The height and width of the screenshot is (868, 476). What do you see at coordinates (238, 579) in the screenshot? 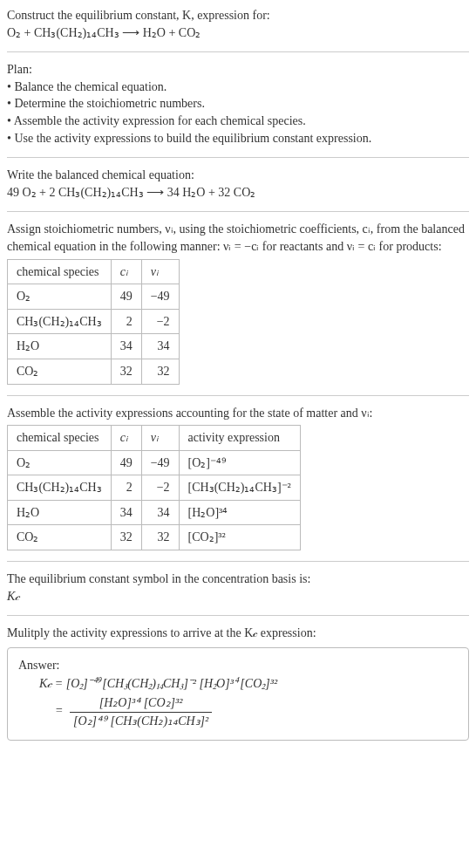
I see `kc-symbol-line1: The equilibrium constant symbol in the c…` at bounding box center [238, 579].